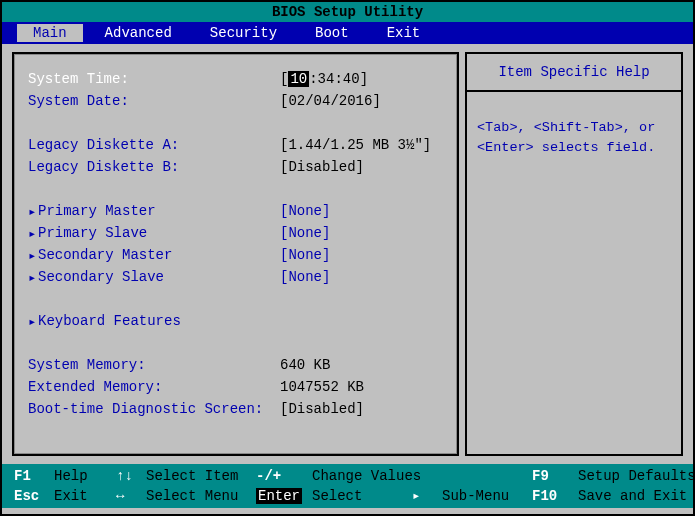 This screenshot has height=516, width=695. I want to click on help-body: <Tab>, <Shift-Tab>, or <Enter> selects f…, so click(574, 138).